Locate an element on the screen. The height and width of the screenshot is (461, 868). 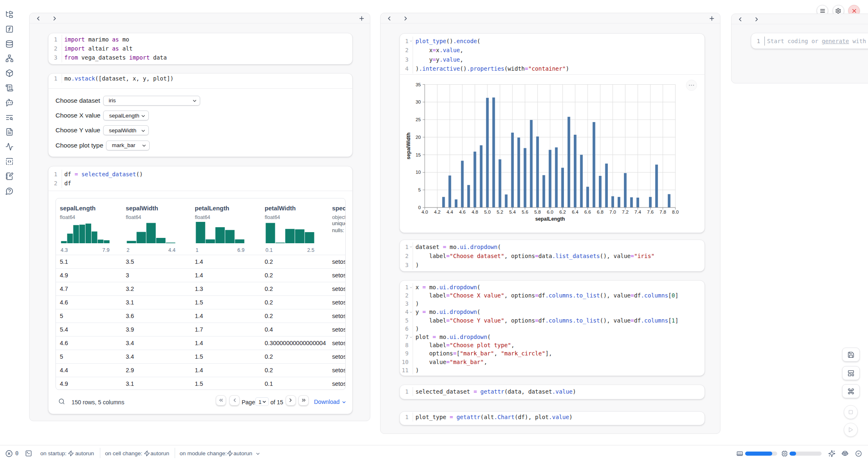
code-line: import altair as alt is located at coordinates (97, 48).